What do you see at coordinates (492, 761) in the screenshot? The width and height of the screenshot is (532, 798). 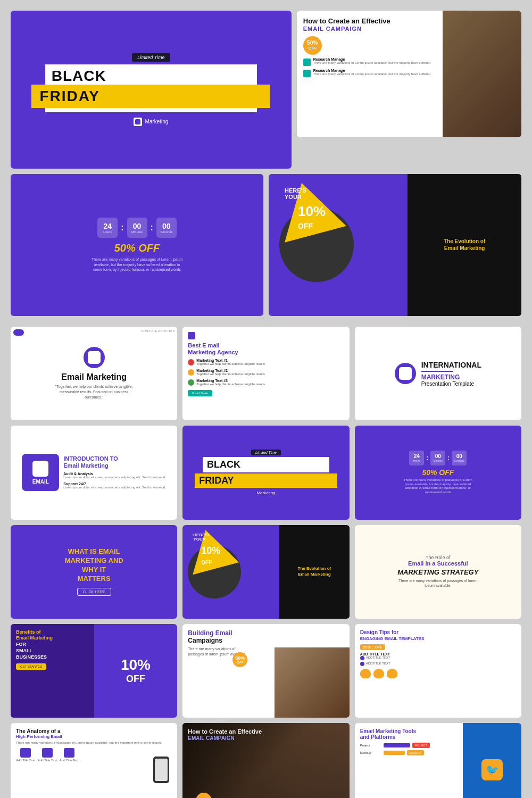 I see `tools-blue-box: 🐦` at bounding box center [492, 761].